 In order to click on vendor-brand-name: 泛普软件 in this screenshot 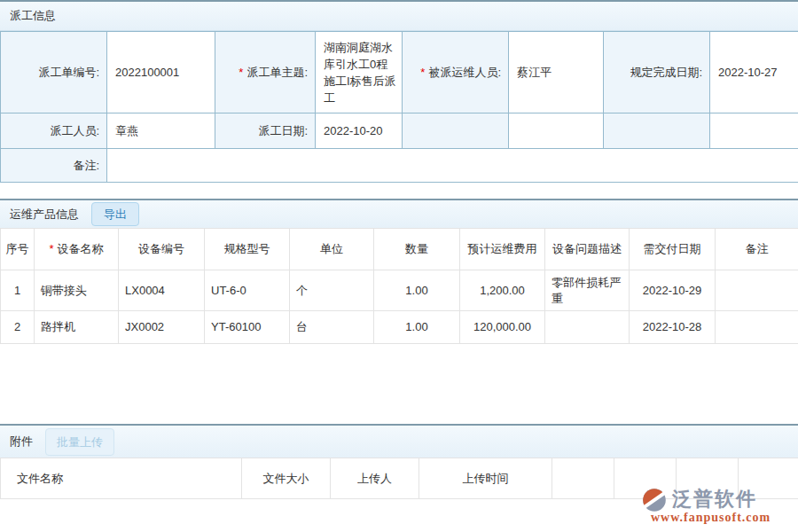, I will do `click(715, 499)`.